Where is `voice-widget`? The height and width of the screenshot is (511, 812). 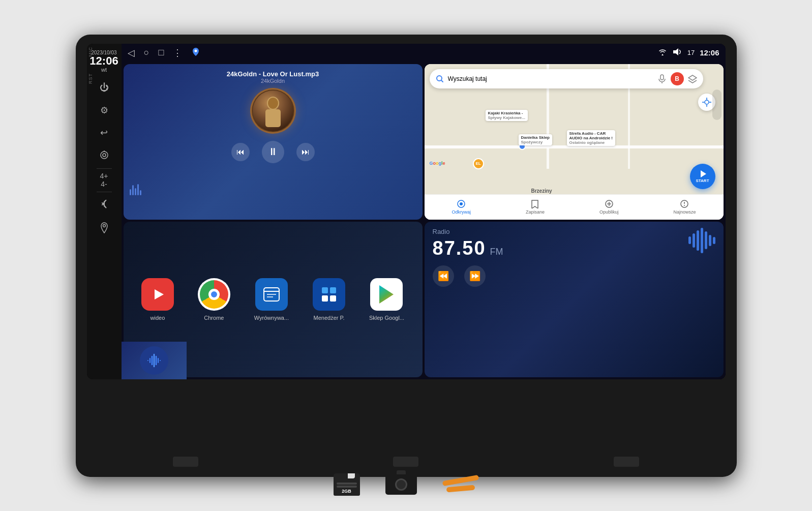
voice-widget is located at coordinates (154, 360).